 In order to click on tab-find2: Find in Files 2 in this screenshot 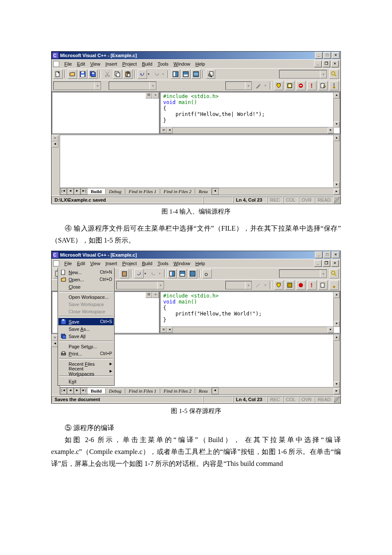, I will do `click(178, 191)`.